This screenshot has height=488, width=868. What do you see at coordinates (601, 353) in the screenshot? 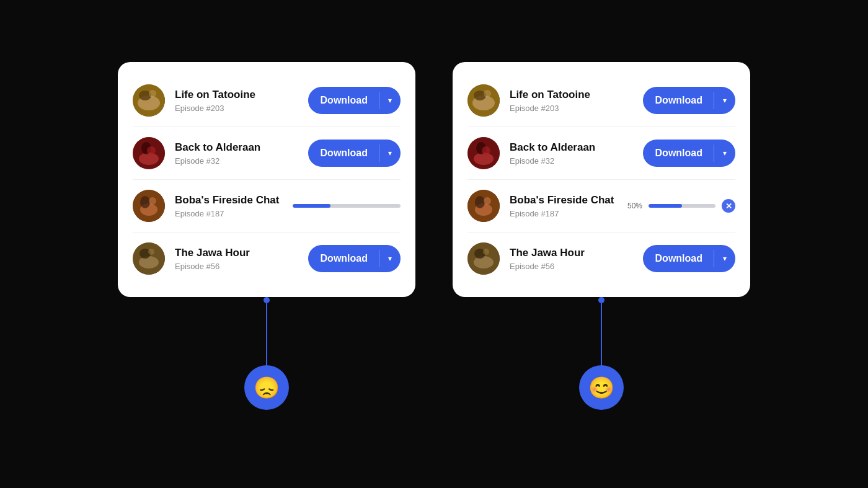
I see `right-connector: 😊` at bounding box center [601, 353].